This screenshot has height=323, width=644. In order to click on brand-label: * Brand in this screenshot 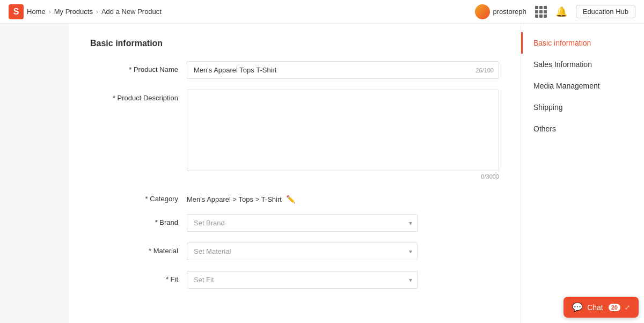, I will do `click(138, 220)`.